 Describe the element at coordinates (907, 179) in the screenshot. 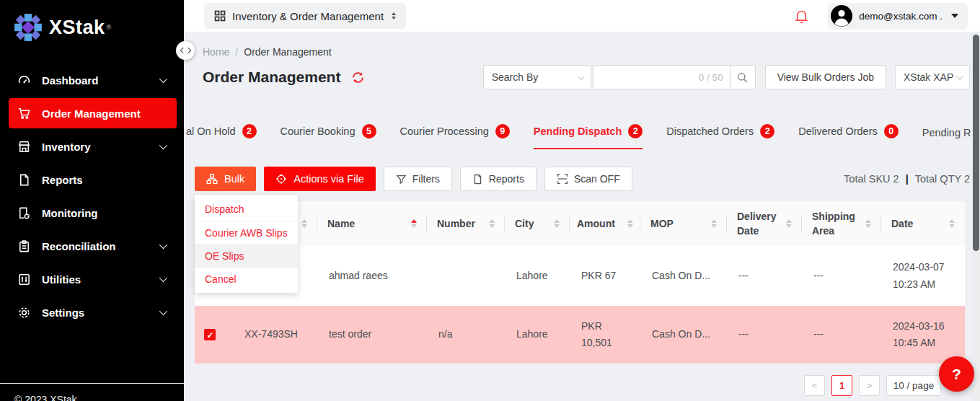

I see `totals-summary: Total SKU 2 | Total QTY 2` at that location.